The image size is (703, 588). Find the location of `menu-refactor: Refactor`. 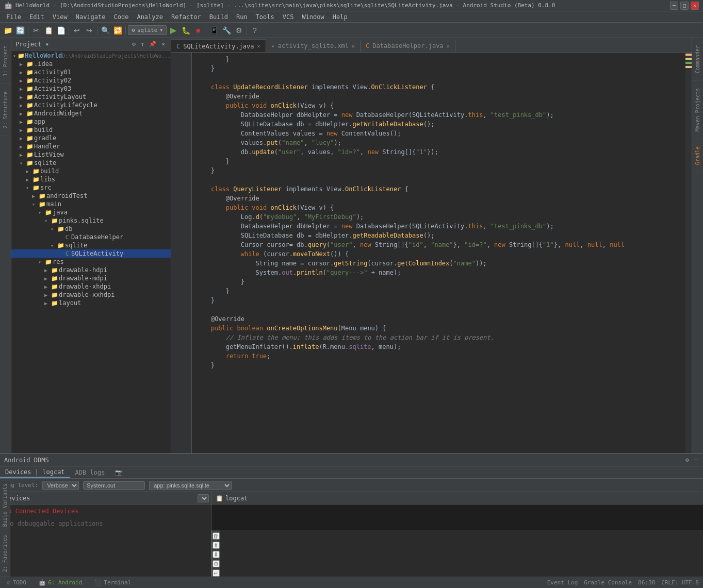

menu-refactor: Refactor is located at coordinates (186, 17).